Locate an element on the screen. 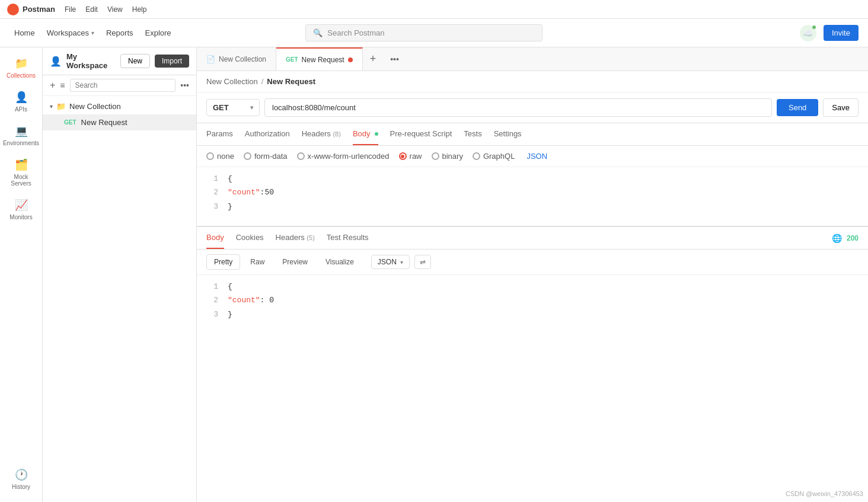 The height and width of the screenshot is (502, 868). sidebar-icons: 📁 Collections 👤 APIs 💻 Environments 🗂️ M… is located at coordinates (21, 275).